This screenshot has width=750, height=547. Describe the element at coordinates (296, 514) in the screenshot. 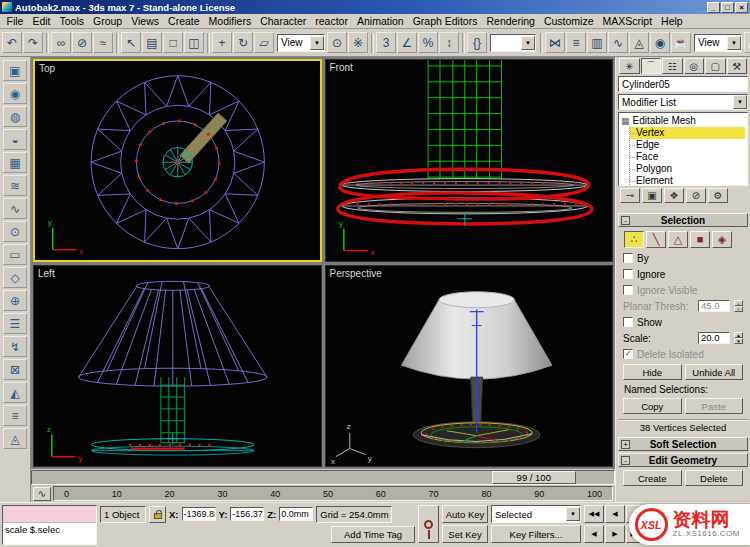

I see `z-coordinate-field: 0.0mm` at that location.